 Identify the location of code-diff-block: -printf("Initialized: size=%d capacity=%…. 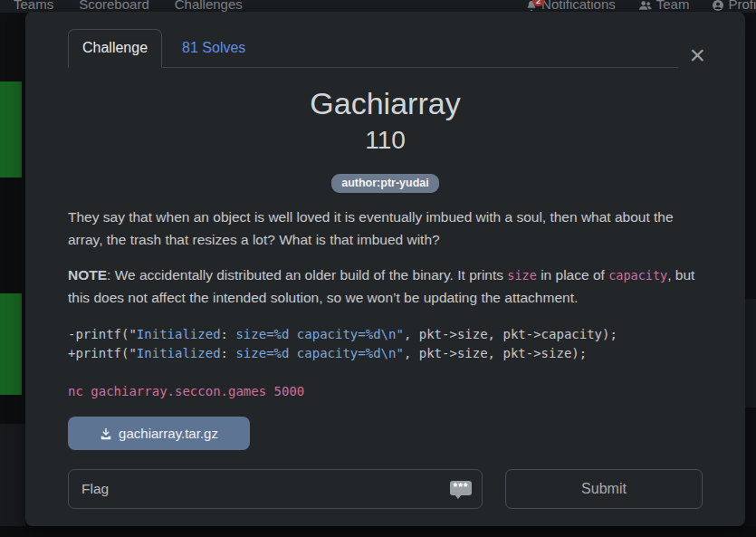
(386, 344).